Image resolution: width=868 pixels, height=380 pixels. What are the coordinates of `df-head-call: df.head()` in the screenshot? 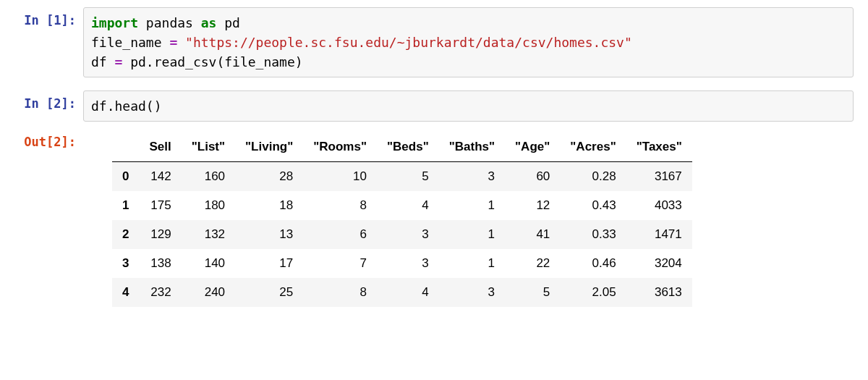 It's located at (127, 106).